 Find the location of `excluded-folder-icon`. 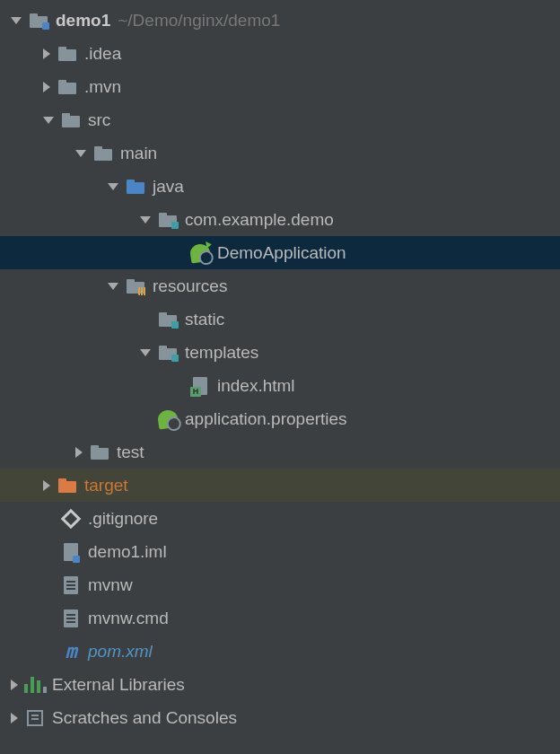

excluded-folder-icon is located at coordinates (67, 486).